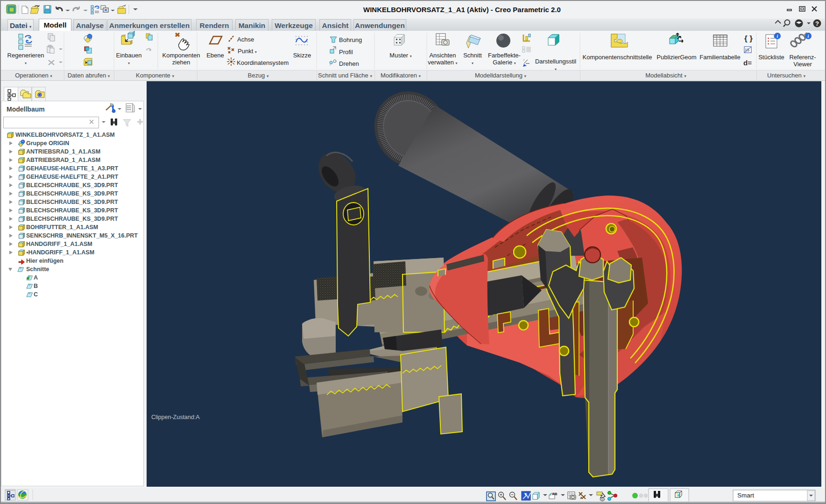  Describe the element at coordinates (748, 63) in the screenshot. I see `svg-text: d=` at that location.